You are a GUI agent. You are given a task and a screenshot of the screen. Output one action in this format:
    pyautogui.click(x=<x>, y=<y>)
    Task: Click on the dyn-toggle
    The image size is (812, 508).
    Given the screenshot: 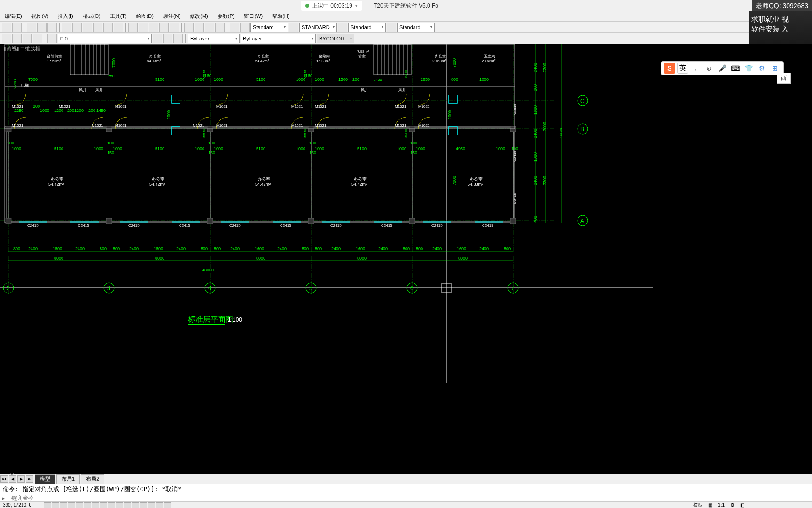 What is the action you would take?
    pyautogui.click(x=103, y=505)
    